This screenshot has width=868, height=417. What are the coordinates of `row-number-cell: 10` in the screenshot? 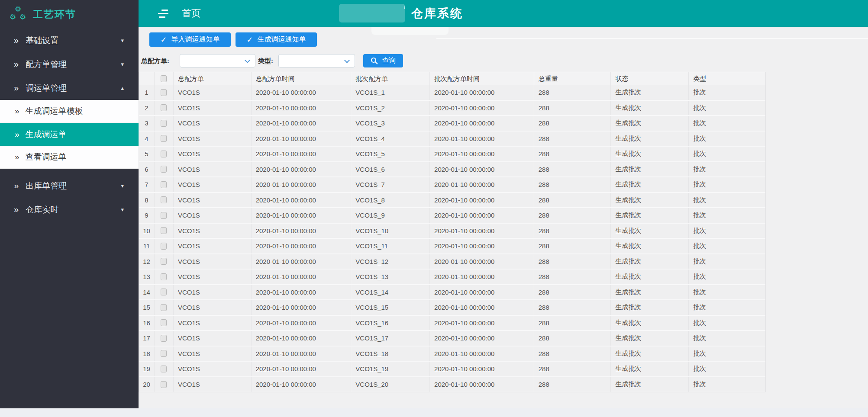 It's located at (147, 231).